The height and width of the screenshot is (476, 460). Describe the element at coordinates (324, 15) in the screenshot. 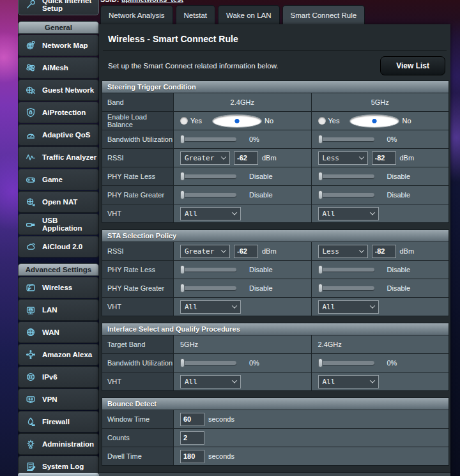

I see `tab-smart-connect-rule: Smart Connect Rule` at that location.